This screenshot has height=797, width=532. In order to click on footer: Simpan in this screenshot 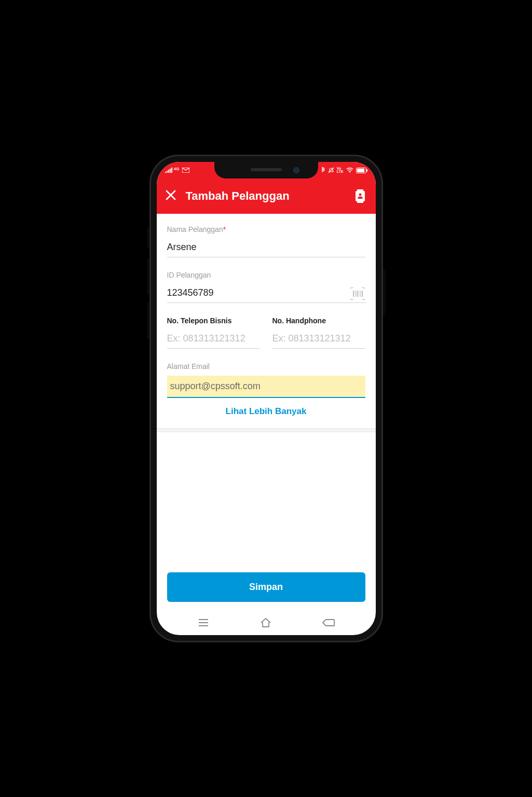, I will do `click(266, 588)`.